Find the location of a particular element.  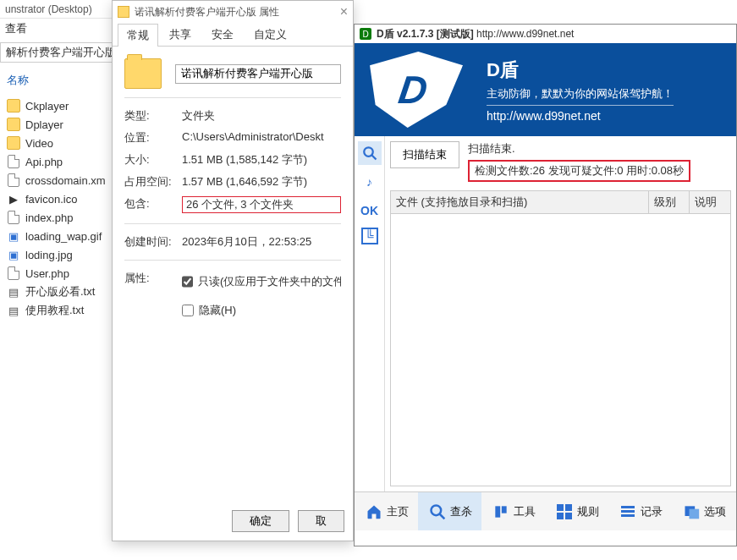

col-desc: 说明 is located at coordinates (710, 202).